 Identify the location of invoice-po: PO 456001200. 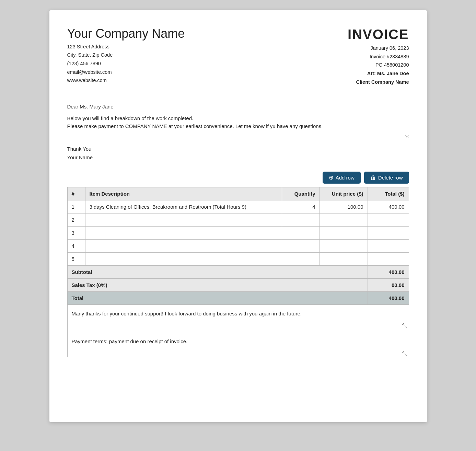
(378, 65).